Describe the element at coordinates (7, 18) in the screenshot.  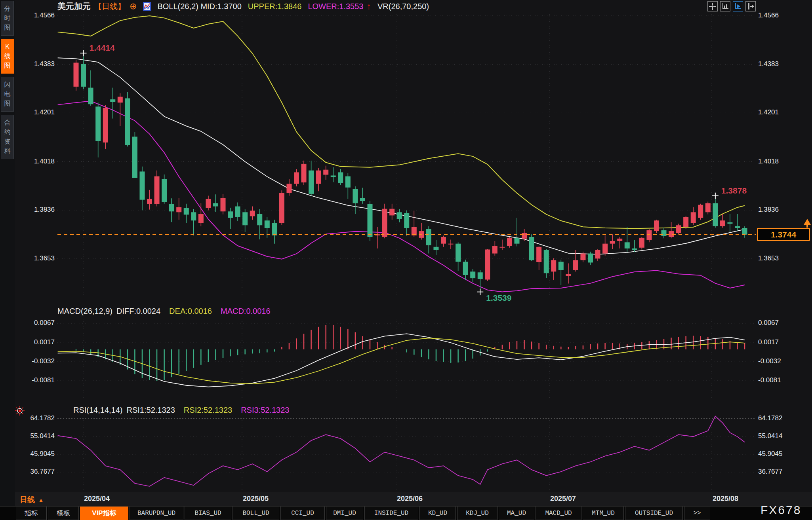
I see `sidebar-item-分时图: 分时图` at that location.